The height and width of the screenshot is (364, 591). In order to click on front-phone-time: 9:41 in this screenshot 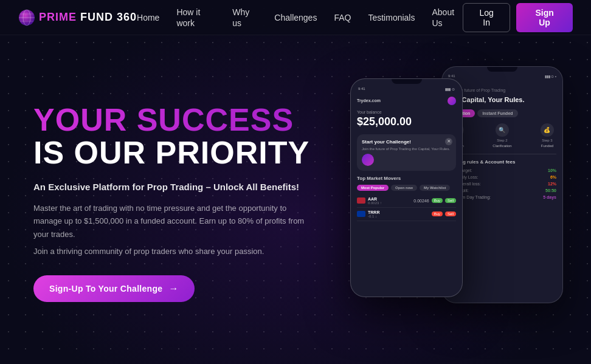, I will do `click(362, 89)`.